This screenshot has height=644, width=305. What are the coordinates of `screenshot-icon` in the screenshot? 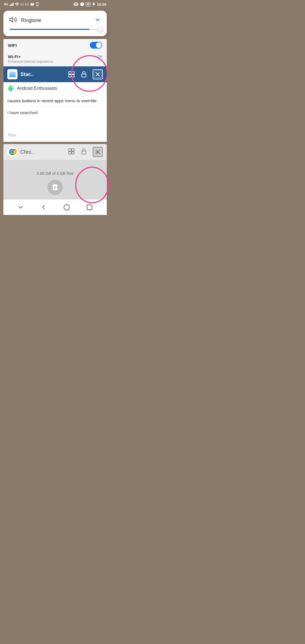 It's located at (37, 4).